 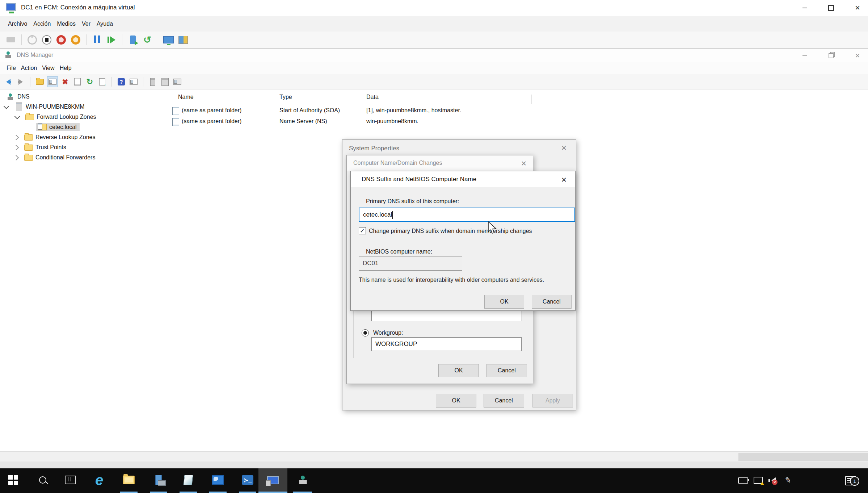 I want to click on filter-icon, so click(x=177, y=82).